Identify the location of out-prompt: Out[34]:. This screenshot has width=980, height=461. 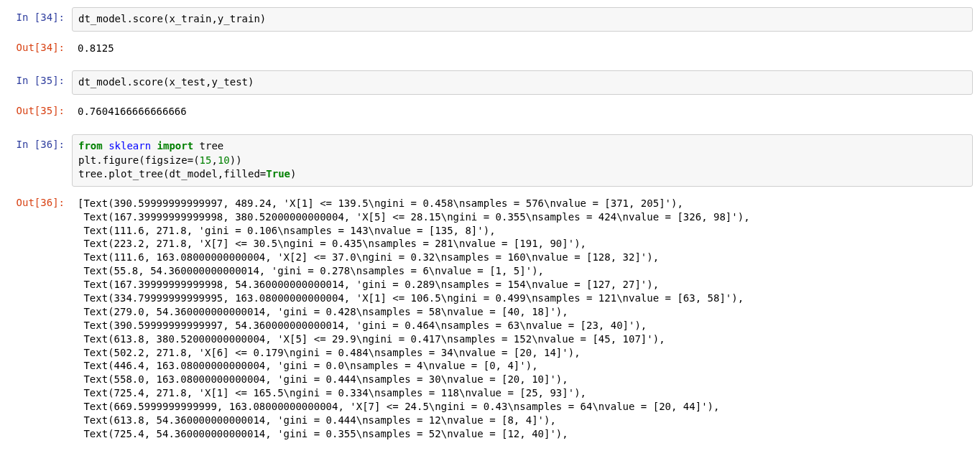
(40, 45).